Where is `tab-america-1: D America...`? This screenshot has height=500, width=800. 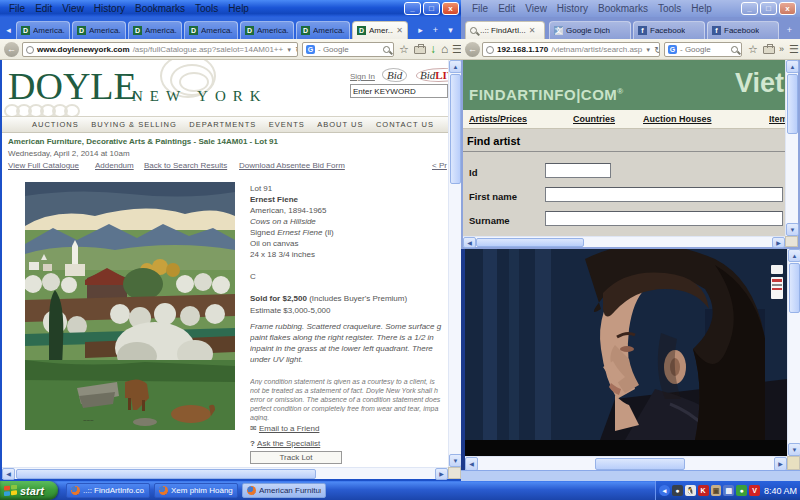 tab-america-1: D America... is located at coordinates (43, 30).